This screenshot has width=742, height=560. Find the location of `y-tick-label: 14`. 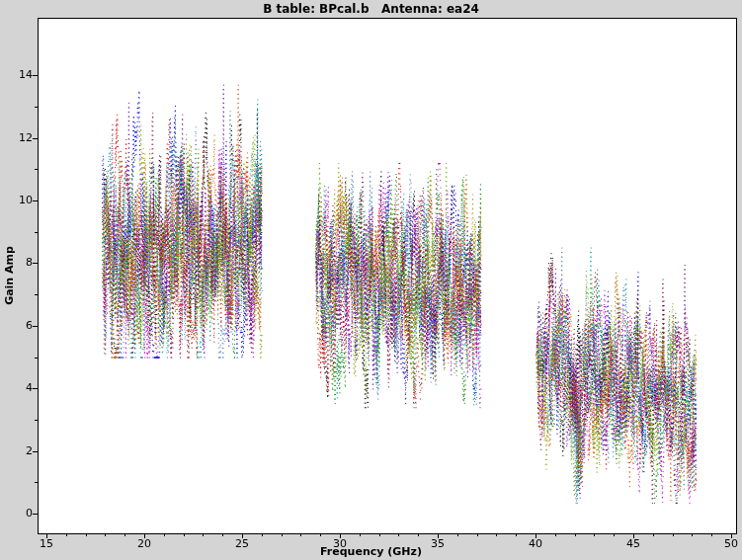

y-tick-label: 14 is located at coordinates (16, 75).